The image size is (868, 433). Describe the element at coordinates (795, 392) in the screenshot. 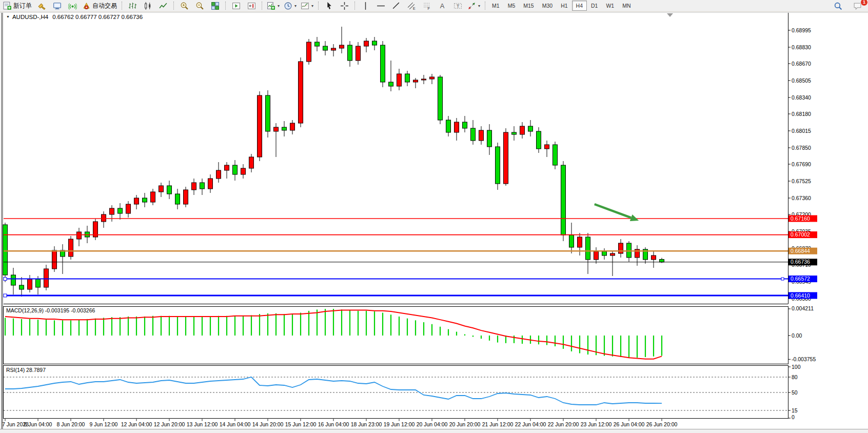

I see `rsi-axis-tick-label: 50` at that location.